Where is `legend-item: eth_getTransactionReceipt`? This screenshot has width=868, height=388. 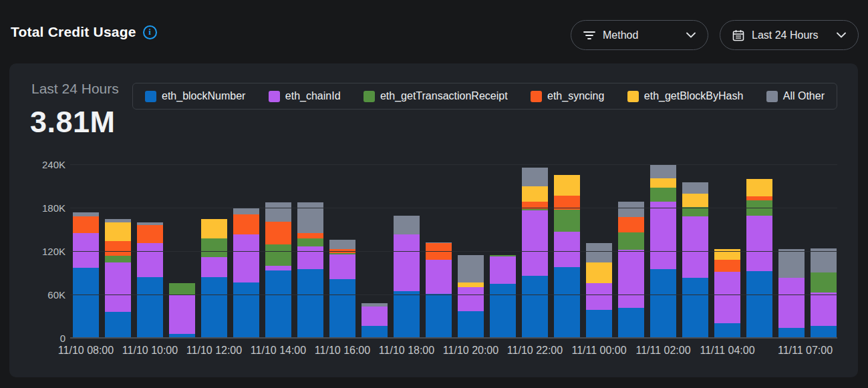 legend-item: eth_getTransactionReceipt is located at coordinates (436, 96).